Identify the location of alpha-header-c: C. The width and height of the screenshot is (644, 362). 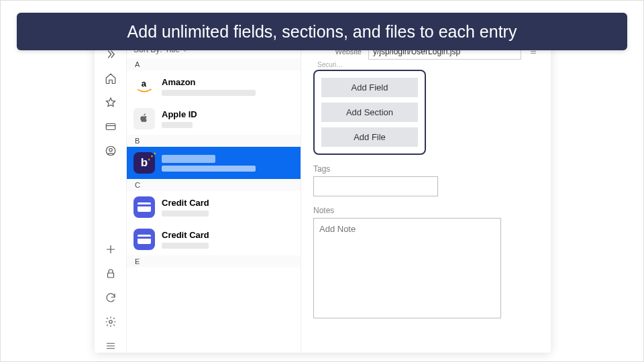
(213, 185).